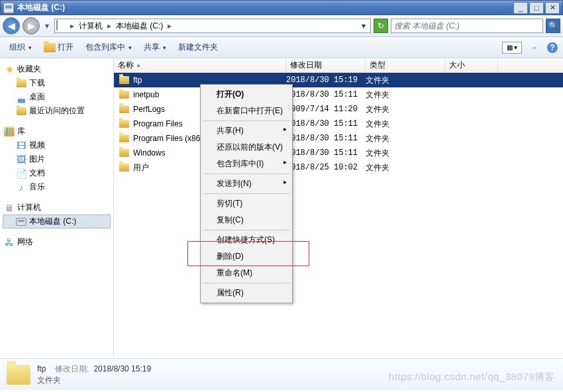 The image size is (563, 392). What do you see at coordinates (282, 8) in the screenshot?
I see `title-bar: 本地磁盘 (C:) _ □ ✕` at bounding box center [282, 8].